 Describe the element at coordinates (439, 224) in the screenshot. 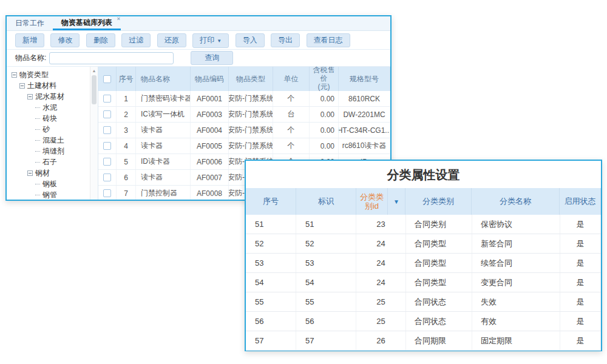

I see `cell-category-type: 合同类别` at that location.